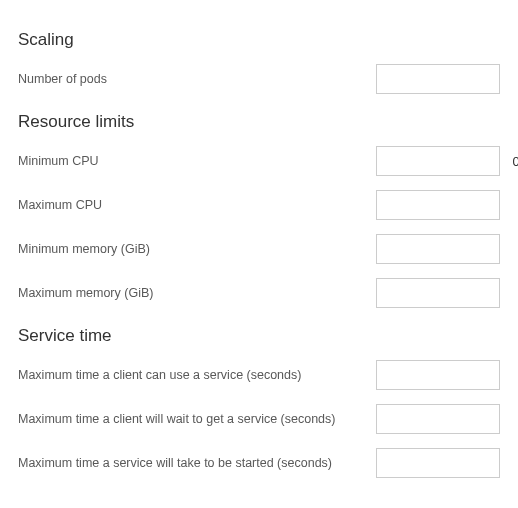 Image resolution: width=518 pixels, height=508 pixels. Describe the element at coordinates (448, 205) in the screenshot. I see `maximum-cpu-input` at that location.